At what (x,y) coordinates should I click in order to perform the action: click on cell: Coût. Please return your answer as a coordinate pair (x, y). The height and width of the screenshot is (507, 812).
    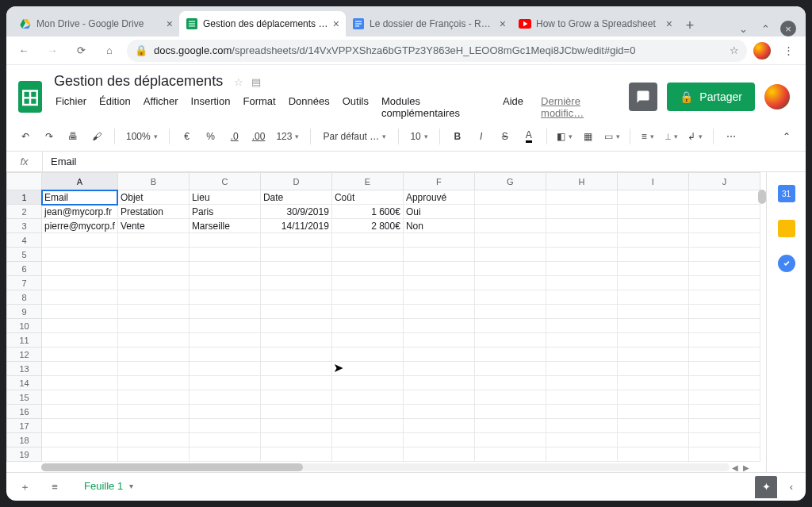
    Looking at the image, I should click on (367, 198).